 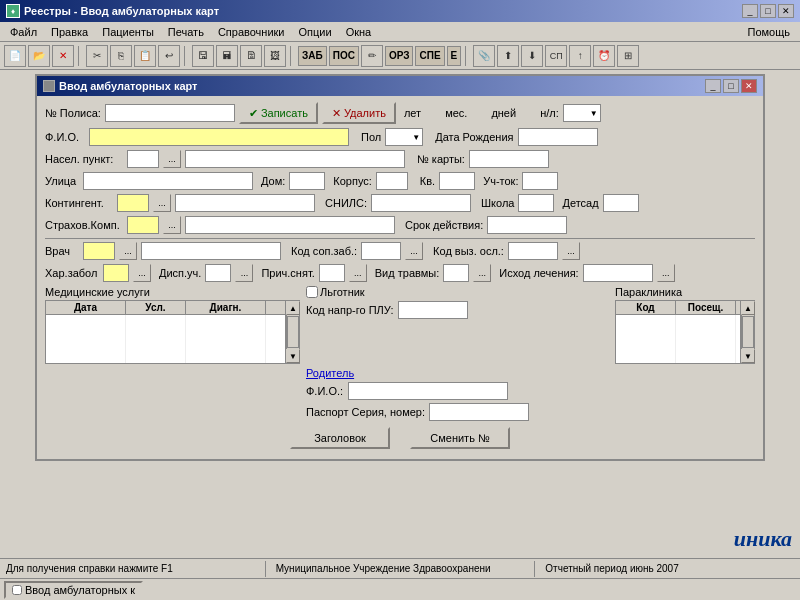 What do you see at coordinates (143, 159) in the screenshot?
I see `nasel-code-input` at bounding box center [143, 159].